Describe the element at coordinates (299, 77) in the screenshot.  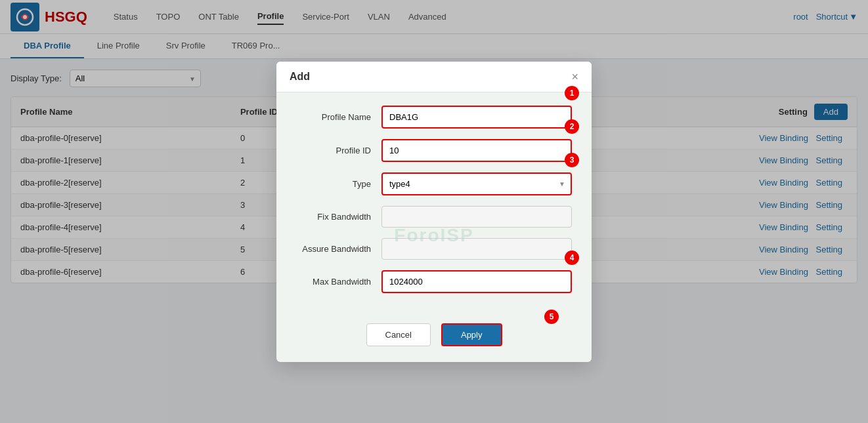
I see `modal-title: Add` at that location.